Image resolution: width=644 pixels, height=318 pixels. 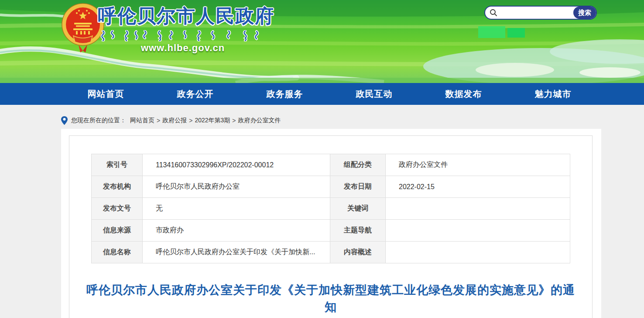 What do you see at coordinates (322, 117) in the screenshot?
I see `breadcrumb: 您现在所在的位置： 网站首页 > 政府公报 > 2022年第3期 > 政府办公室…` at bounding box center [322, 117].